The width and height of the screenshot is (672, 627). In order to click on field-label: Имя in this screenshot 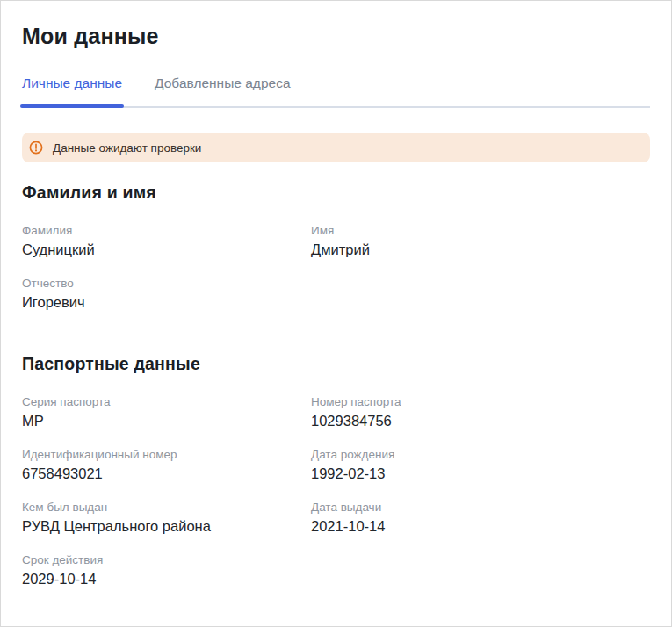, I will do `click(481, 230)`.